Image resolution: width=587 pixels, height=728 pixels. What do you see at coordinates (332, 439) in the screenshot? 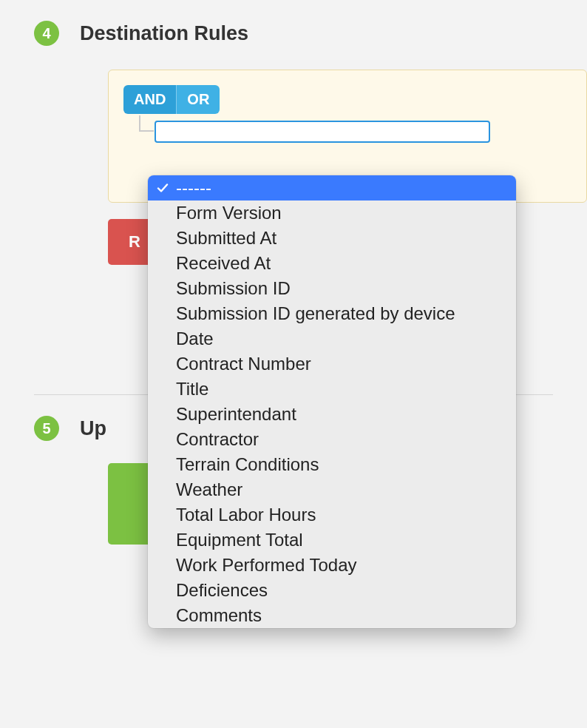
I see `dropdown-option: Contractor` at bounding box center [332, 439].